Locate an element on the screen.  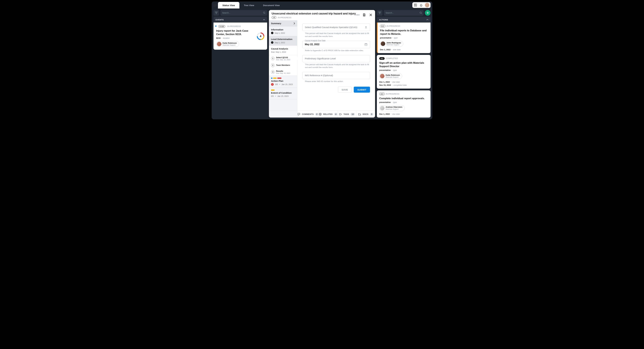
save-disk-icon is located at coordinates (364, 15).